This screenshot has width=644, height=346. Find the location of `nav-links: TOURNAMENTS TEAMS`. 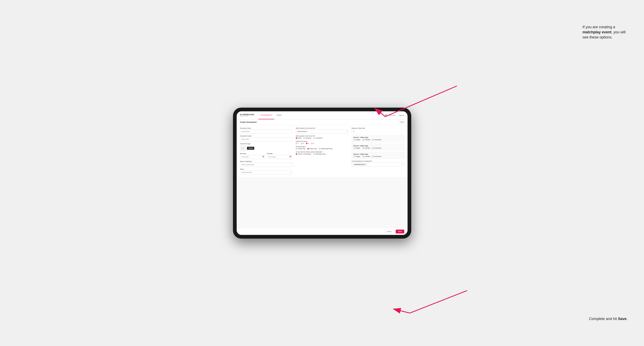

nav-links: TOURNAMENTS TEAMS is located at coordinates (322, 115).